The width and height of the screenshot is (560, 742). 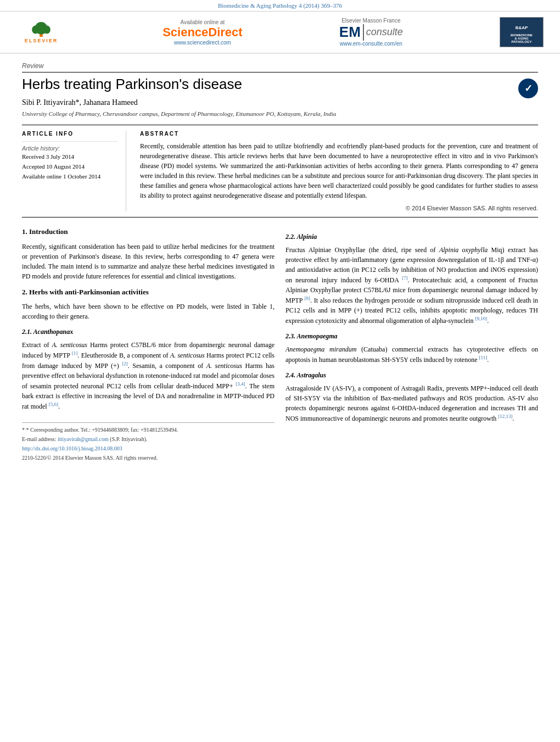 I want to click on footnote-star: *, so click(x=24, y=429).